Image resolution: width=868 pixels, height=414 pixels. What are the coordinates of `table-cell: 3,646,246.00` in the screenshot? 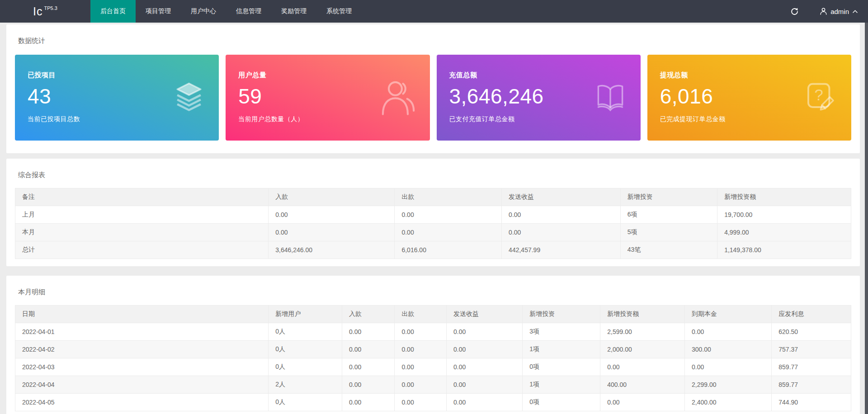 It's located at (332, 250).